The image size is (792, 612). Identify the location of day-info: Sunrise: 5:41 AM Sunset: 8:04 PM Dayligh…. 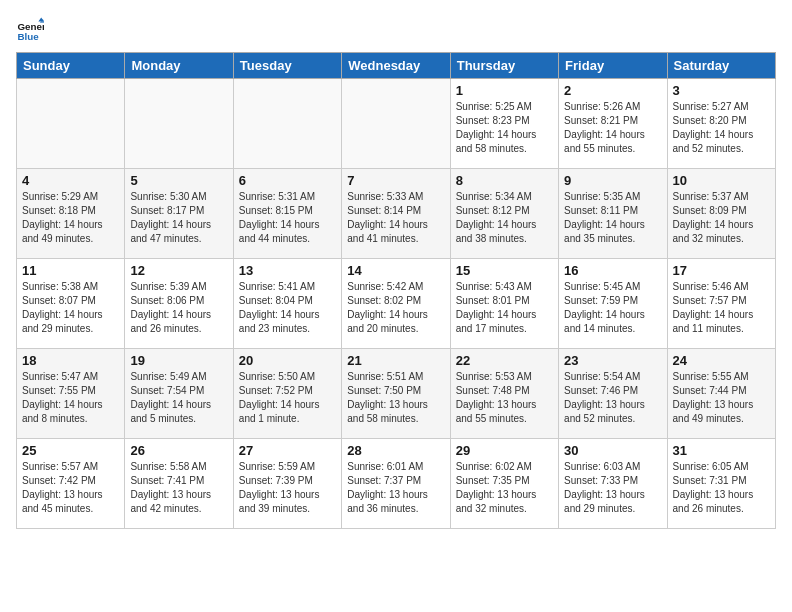
(288, 308).